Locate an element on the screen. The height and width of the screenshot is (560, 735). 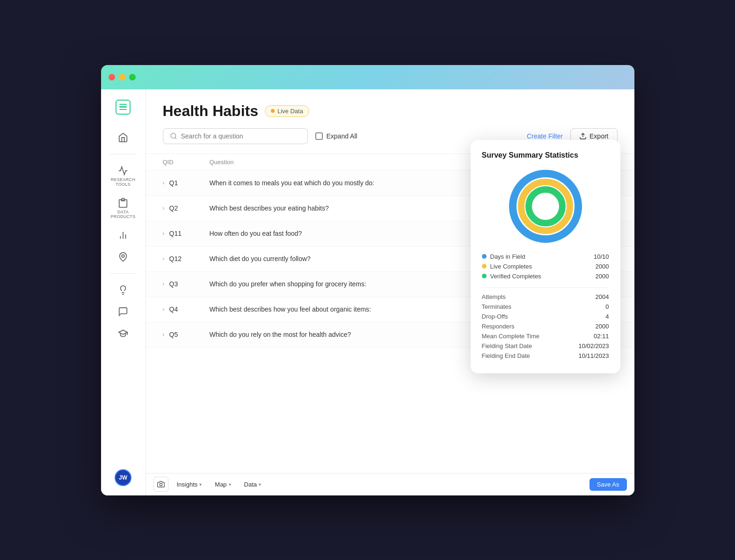
row-qid: › Q2 is located at coordinates (186, 208).